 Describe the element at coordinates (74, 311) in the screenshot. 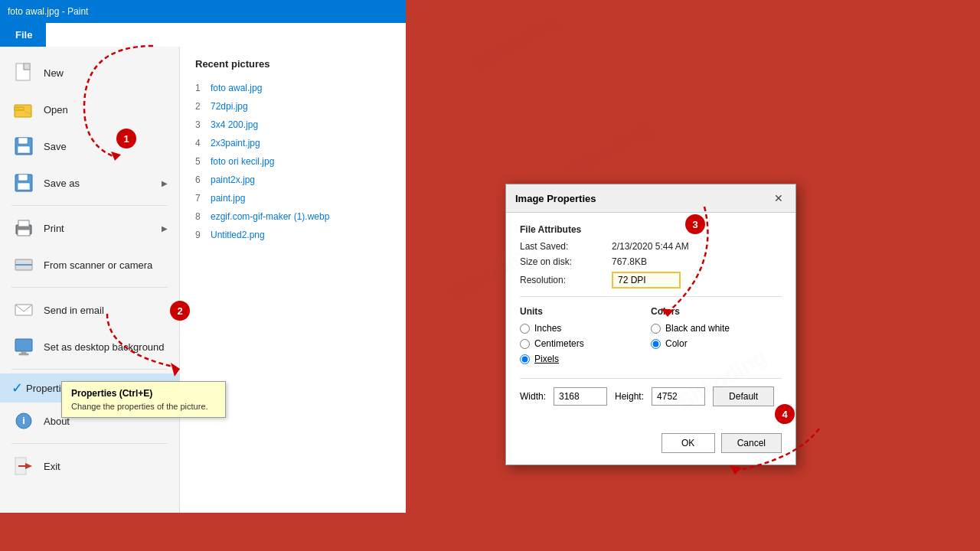

I see `menu-label-sendemail: Send in email` at that location.